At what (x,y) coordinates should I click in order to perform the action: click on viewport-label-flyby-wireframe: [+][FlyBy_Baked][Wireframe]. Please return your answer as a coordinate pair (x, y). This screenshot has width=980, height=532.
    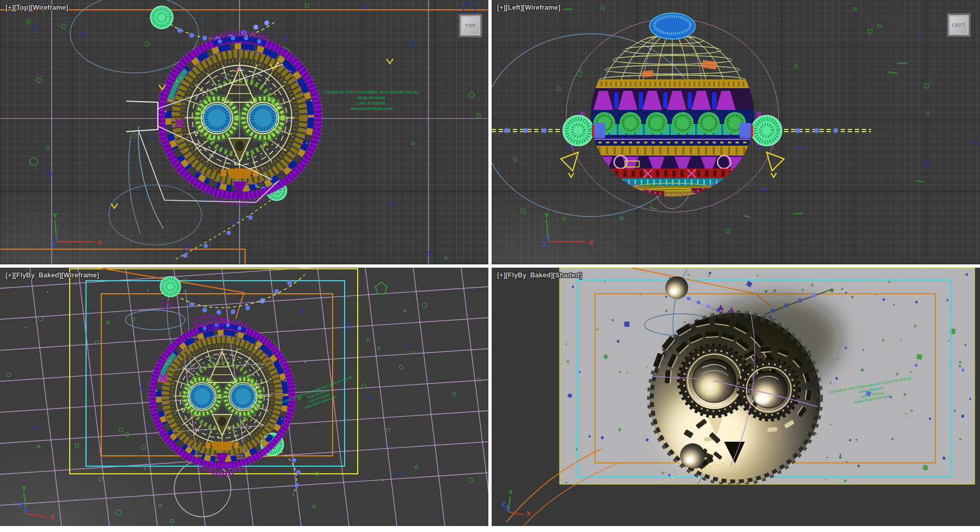
    Looking at the image, I should click on (52, 275).